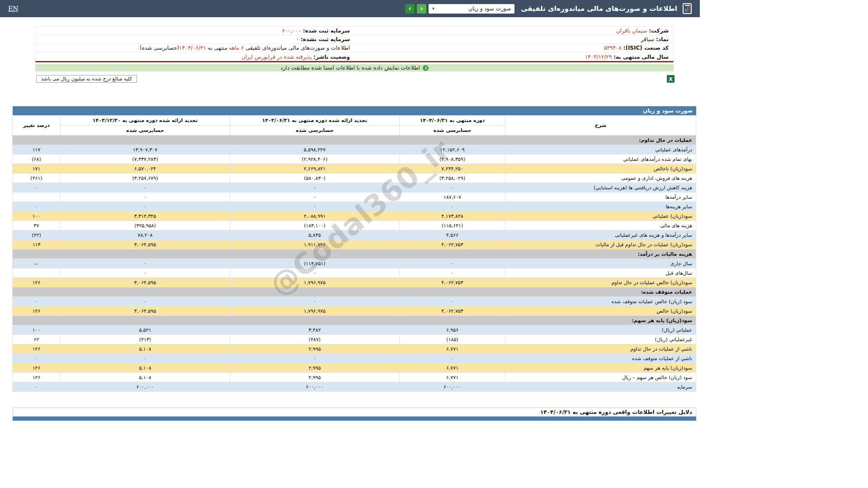 This screenshot has width=868, height=488. What do you see at coordinates (421, 9) in the screenshot?
I see `prev-statement-button: ‹` at bounding box center [421, 9].